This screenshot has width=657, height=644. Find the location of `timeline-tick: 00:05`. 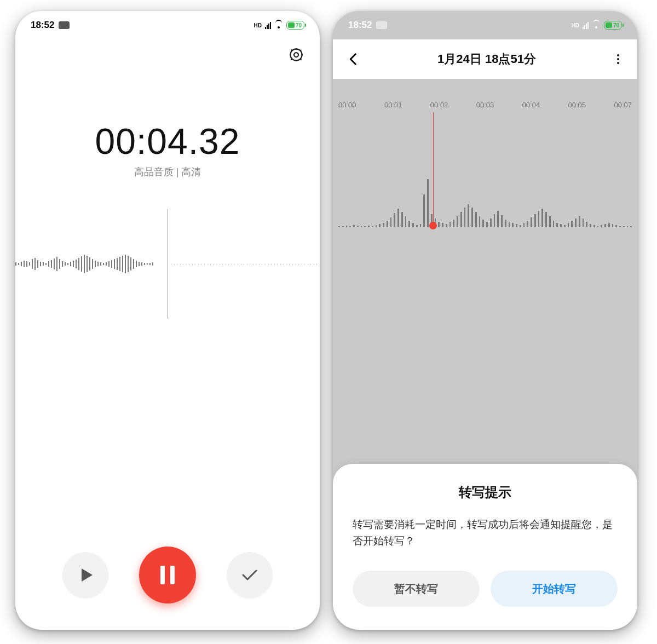

timeline-tick: 00:05 is located at coordinates (577, 105).